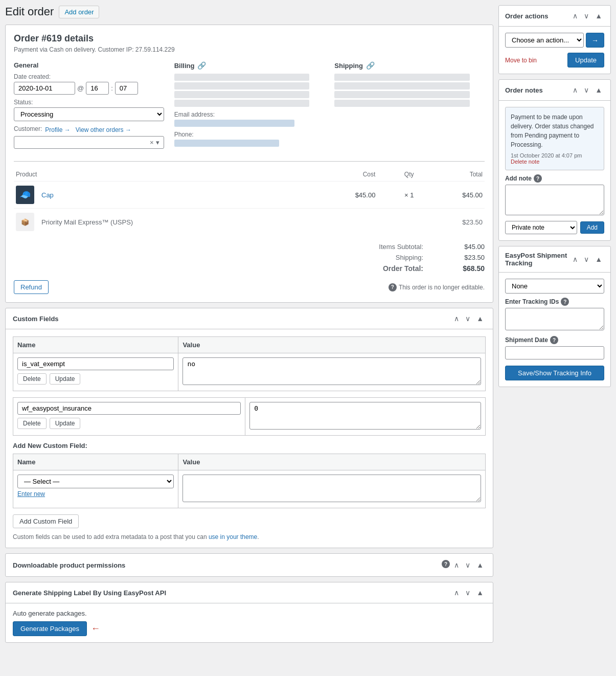  I want to click on customer-label: Customer:, so click(28, 129).